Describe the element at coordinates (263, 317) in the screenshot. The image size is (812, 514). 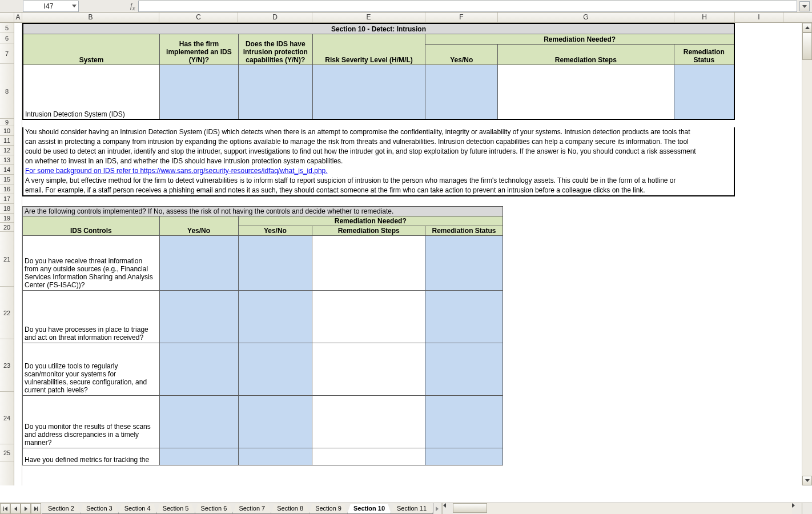
I see `table-row: Do you have processes in place to triage…` at that location.